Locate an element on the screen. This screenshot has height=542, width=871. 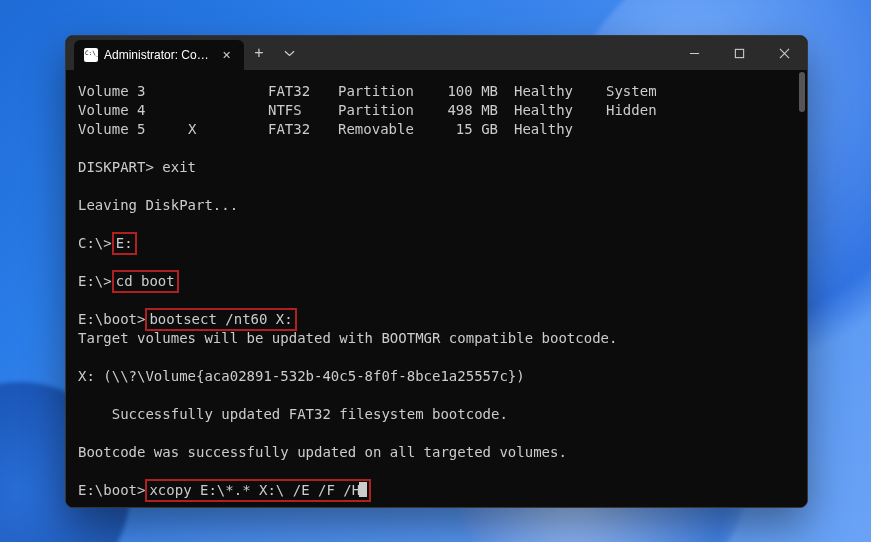
highlight-cmd-bootsect: bootsect /nt60 X: is located at coordinates (220, 320).